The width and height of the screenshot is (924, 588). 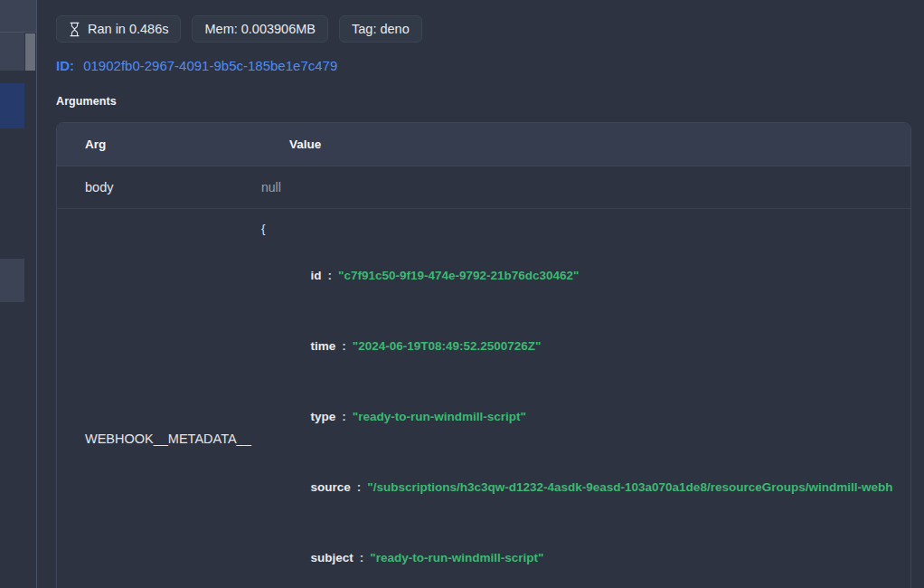 What do you see at coordinates (586, 145) in the screenshot?
I see `col-header-value: Value` at bounding box center [586, 145].